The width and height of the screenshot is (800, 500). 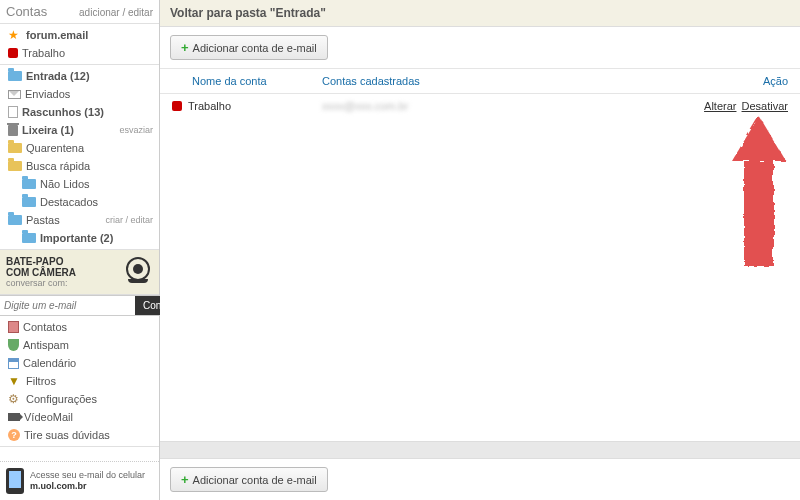 What do you see at coordinates (480, 48) in the screenshot?
I see `top-add-bar: + Adicionar conta de e-mail` at bounding box center [480, 48].